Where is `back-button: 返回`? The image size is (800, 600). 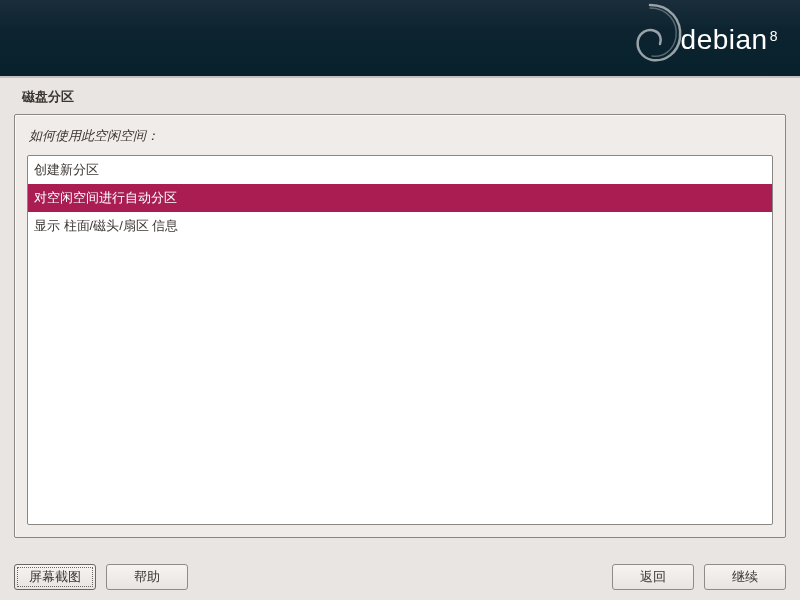 back-button: 返回 is located at coordinates (653, 577).